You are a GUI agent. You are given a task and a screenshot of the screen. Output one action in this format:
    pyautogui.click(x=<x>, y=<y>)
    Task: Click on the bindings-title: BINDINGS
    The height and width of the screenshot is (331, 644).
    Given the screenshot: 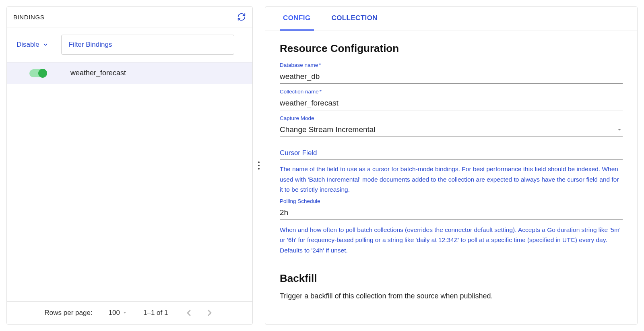 What is the action you would take?
    pyautogui.click(x=29, y=17)
    